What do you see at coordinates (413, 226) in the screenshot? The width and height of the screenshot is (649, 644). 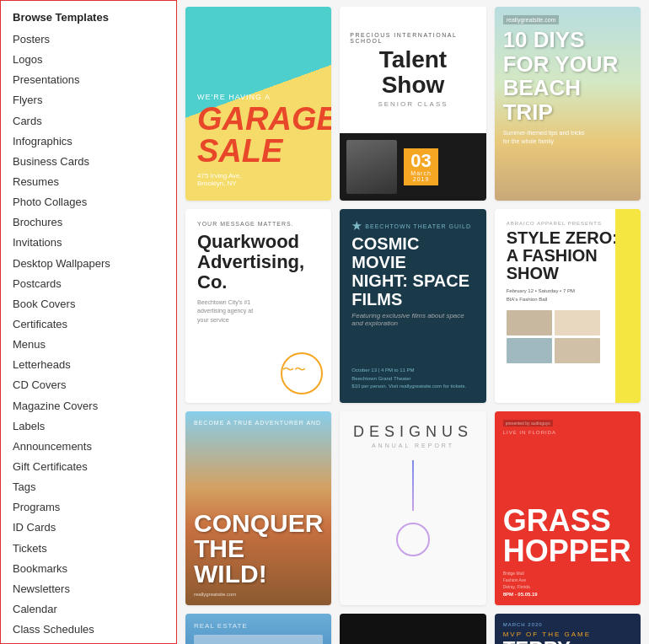 I see `card-cosmic-guild: Beechtown Theater Guild` at bounding box center [413, 226].